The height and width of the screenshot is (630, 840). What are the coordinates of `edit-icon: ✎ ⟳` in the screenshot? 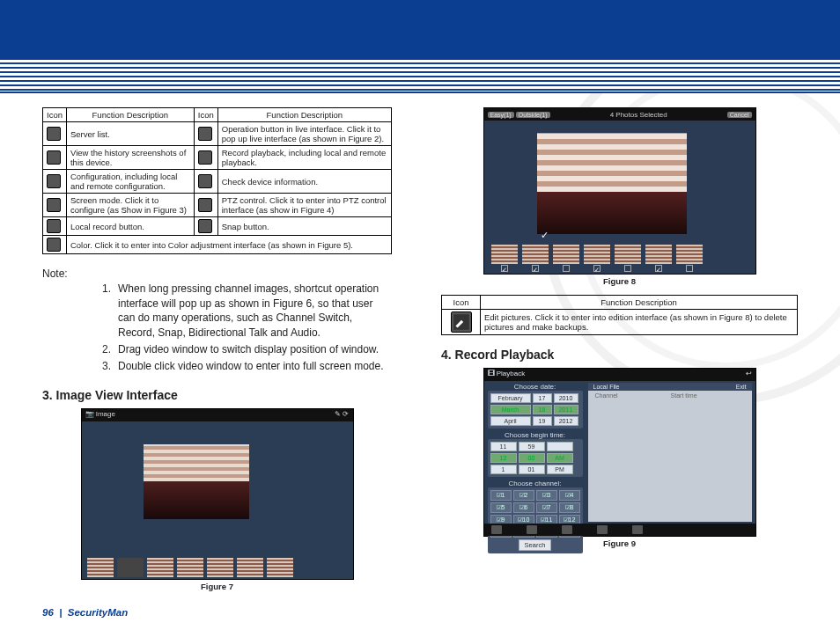 It's located at (342, 415).